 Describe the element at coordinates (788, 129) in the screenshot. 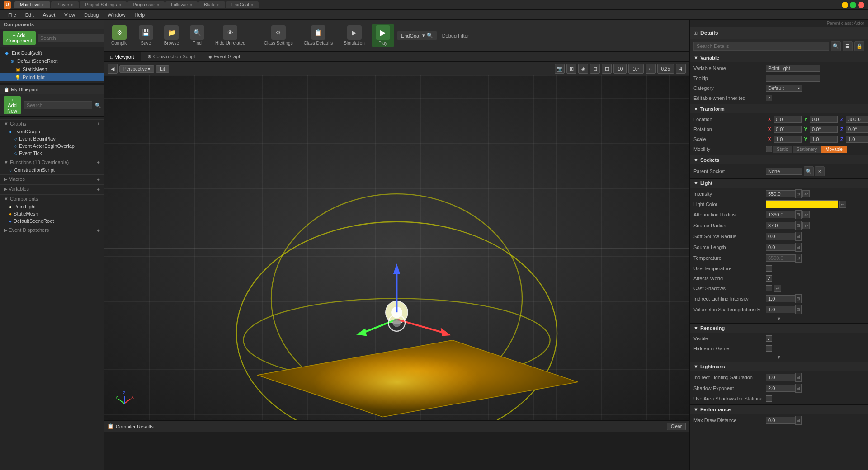

I see `rot-x-input` at that location.